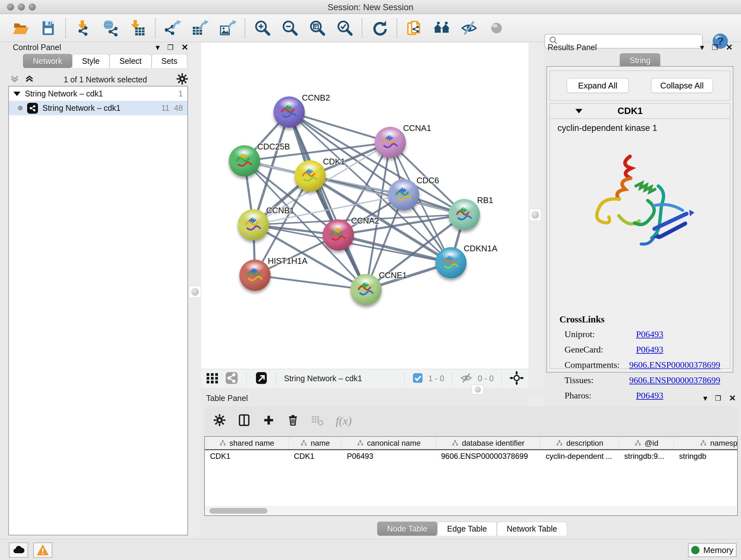 The width and height of the screenshot is (741, 560). What do you see at coordinates (17, 94) in the screenshot?
I see `collection-expander-icon` at bounding box center [17, 94].